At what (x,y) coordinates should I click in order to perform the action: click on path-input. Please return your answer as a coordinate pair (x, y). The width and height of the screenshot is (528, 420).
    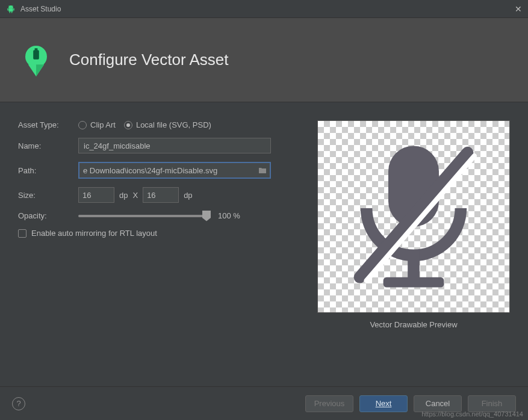
    Looking at the image, I should click on (167, 170).